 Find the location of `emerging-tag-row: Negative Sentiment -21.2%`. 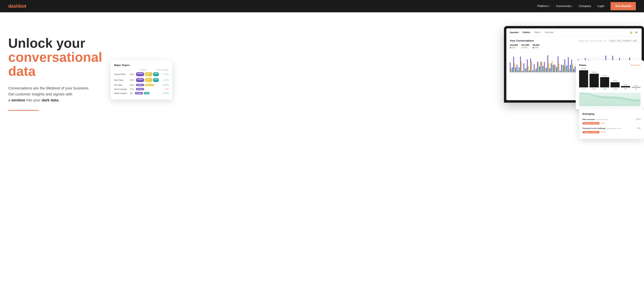

emerging-tag-row: Negative Sentiment -21.2% is located at coordinates (612, 132).